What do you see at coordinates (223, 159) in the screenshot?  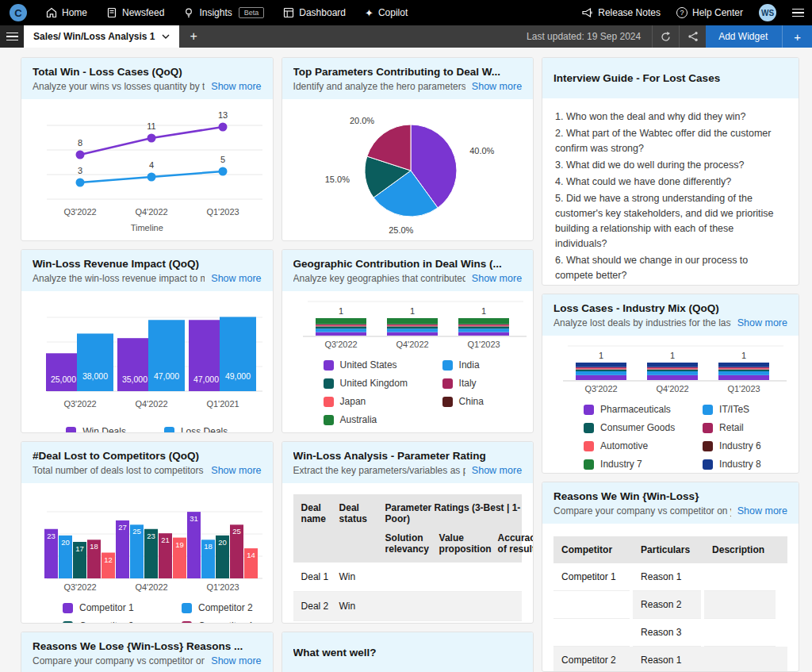 I see `svg-text: 5` at bounding box center [223, 159].